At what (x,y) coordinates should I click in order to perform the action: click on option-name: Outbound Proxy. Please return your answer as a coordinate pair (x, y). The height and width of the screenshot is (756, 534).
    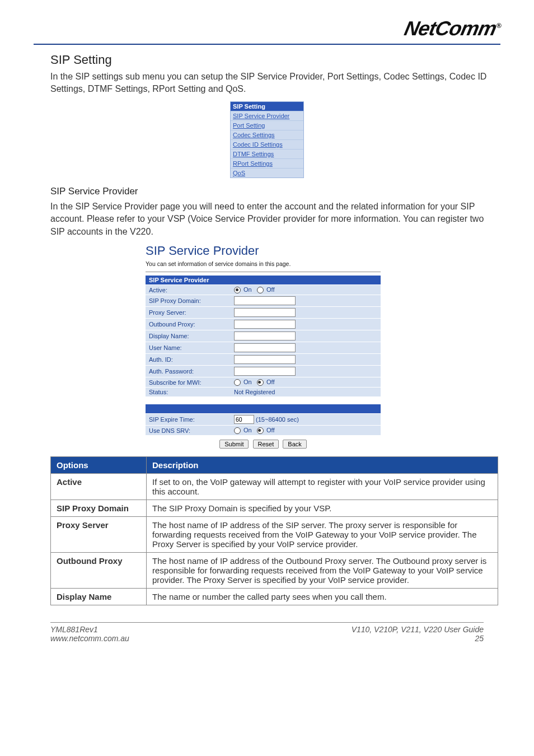
    Looking at the image, I should click on (99, 571).